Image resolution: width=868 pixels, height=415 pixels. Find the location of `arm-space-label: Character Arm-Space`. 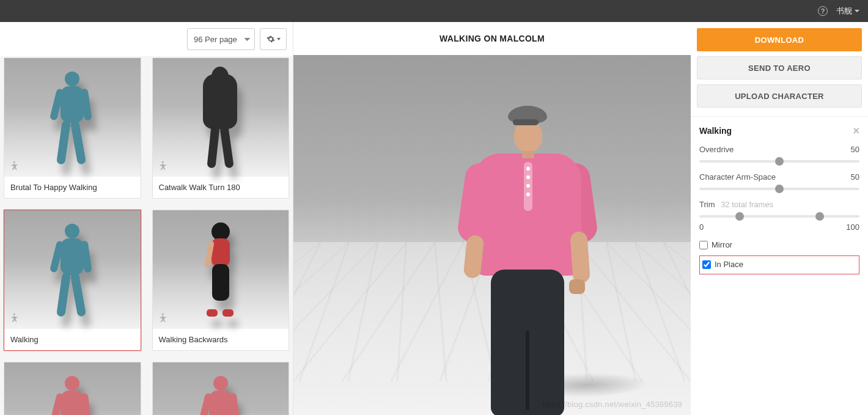

arm-space-label: Character Arm-Space is located at coordinates (737, 177).